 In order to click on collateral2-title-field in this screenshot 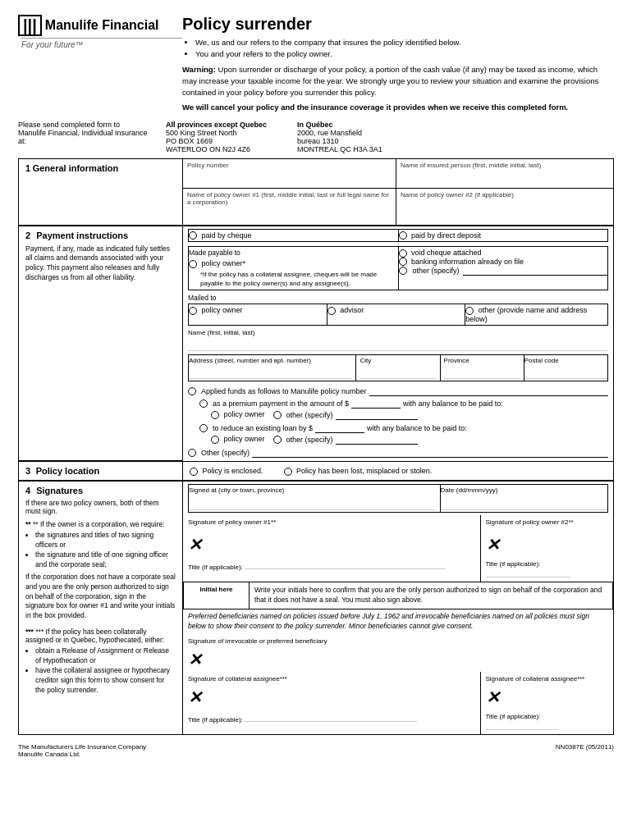, I will do `click(523, 725)`.